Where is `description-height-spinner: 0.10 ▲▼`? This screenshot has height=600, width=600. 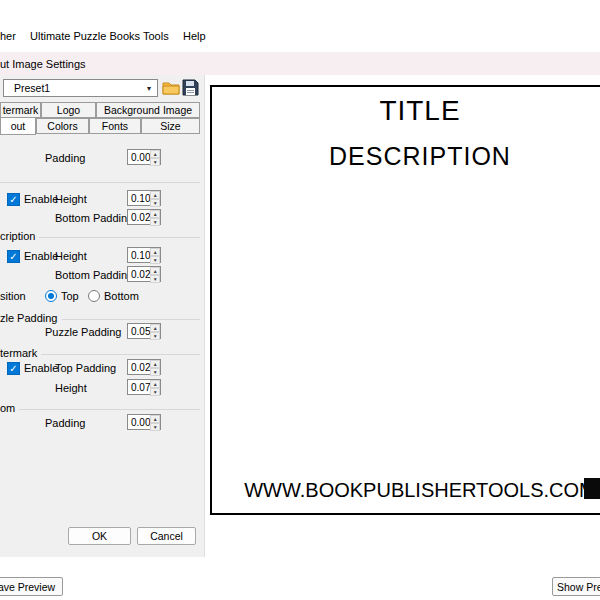
description-height-spinner: 0.10 ▲▼ is located at coordinates (144, 255).